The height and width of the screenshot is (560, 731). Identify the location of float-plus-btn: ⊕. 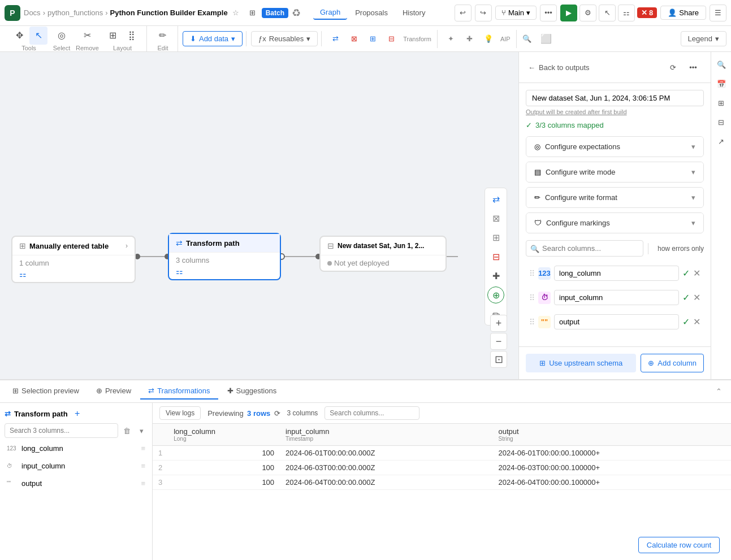
(496, 295).